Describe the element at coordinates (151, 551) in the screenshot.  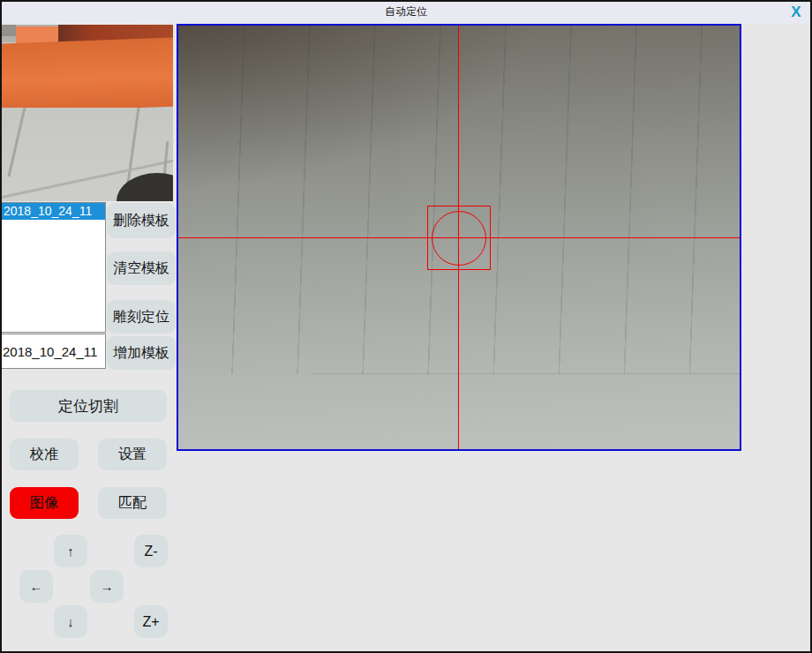
I see `z-minus-button: Z-` at that location.